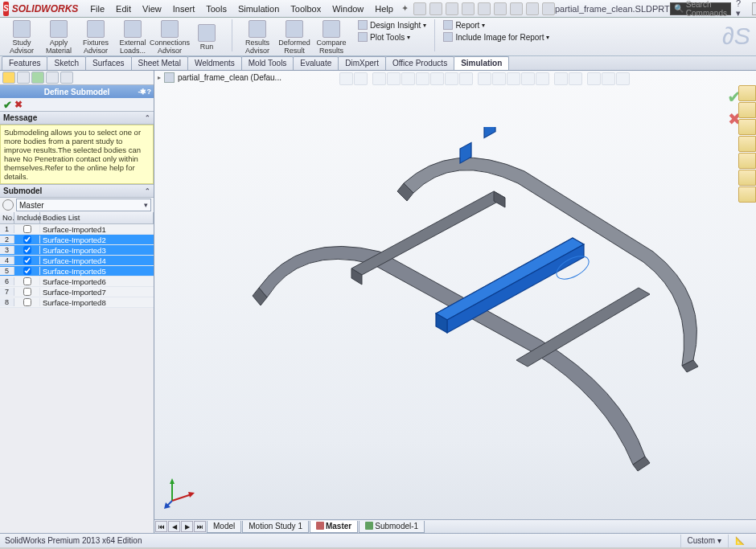 The image size is (756, 549). What do you see at coordinates (306, 9) in the screenshot?
I see `menu-toolbox: Toolbox` at bounding box center [306, 9].